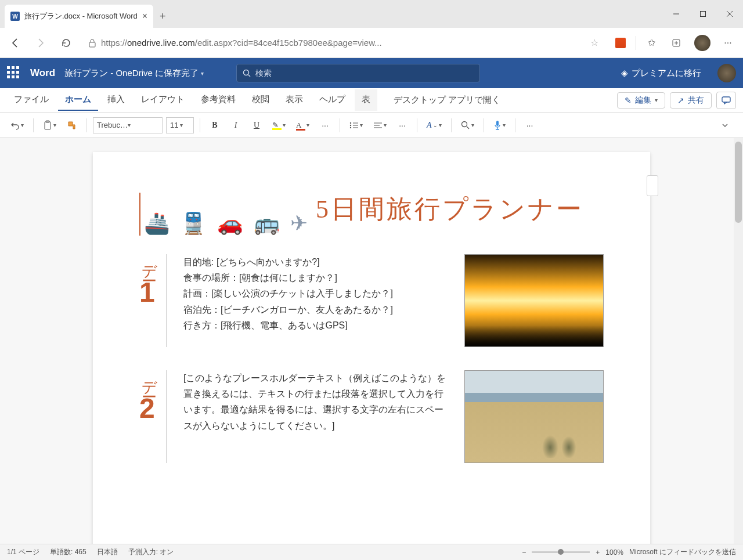 The height and width of the screenshot is (560, 743). I want to click on document-location: 旅行プラン - OneDrive に保存完了 ▾, so click(134, 73).